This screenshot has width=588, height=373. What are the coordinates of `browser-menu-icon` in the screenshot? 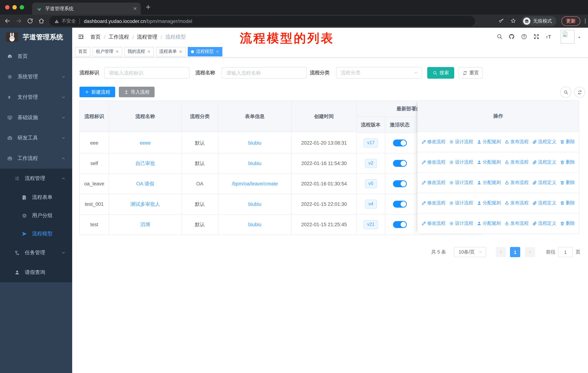 It's located at (585, 21).